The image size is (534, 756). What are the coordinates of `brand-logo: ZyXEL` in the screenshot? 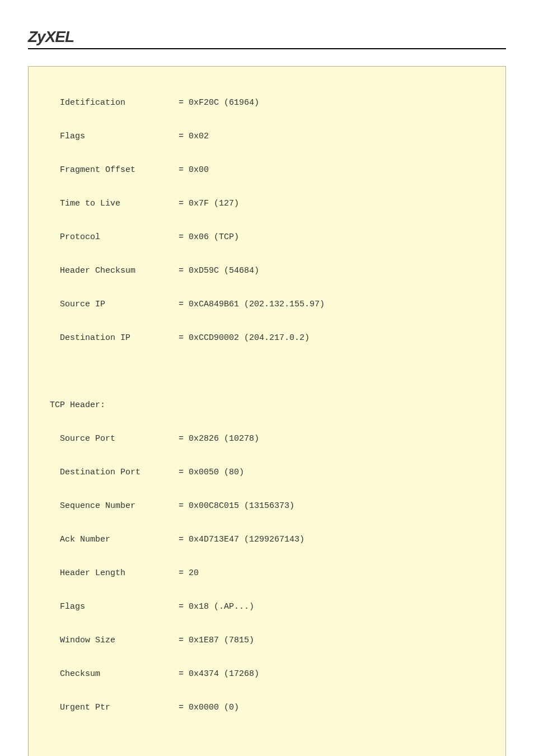 It's located at (267, 37).